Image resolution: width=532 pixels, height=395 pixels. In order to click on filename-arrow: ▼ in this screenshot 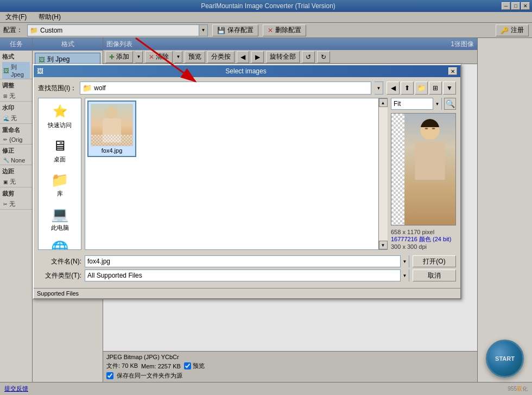, I will do `click(404, 261)`.